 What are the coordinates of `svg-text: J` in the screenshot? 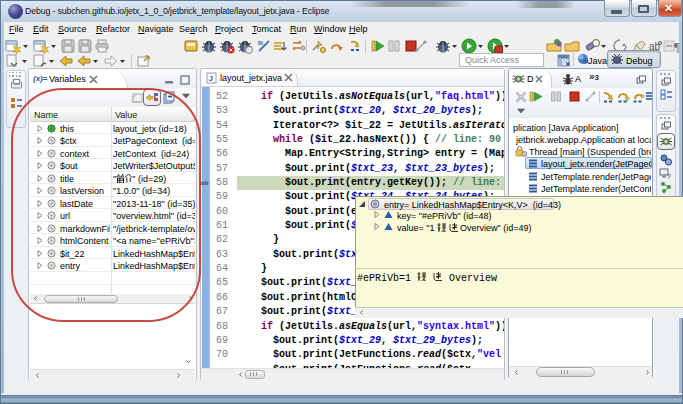 It's located at (211, 78).